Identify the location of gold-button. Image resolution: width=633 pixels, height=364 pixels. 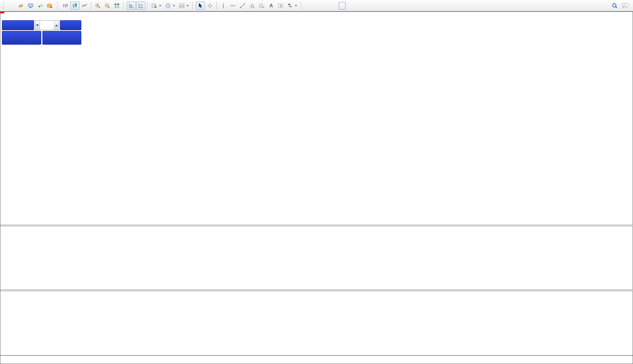
(21, 6).